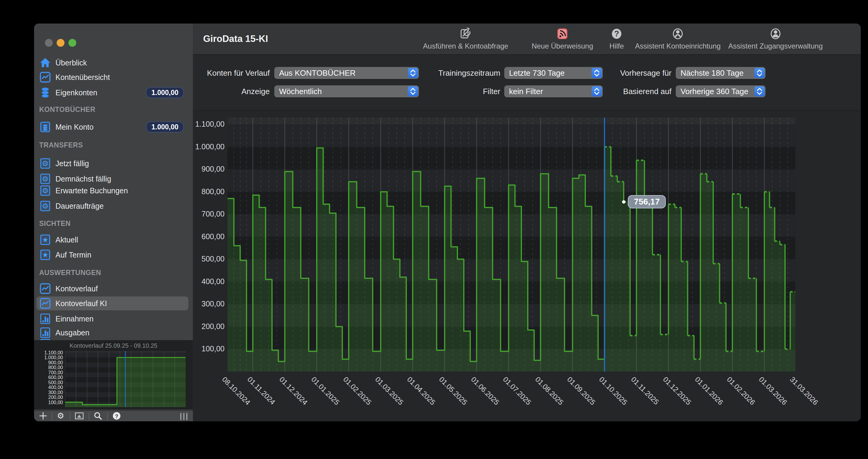 Image resolution: width=868 pixels, height=459 pixels. I want to click on x-tick-label: 01.06.2025, so click(485, 391).